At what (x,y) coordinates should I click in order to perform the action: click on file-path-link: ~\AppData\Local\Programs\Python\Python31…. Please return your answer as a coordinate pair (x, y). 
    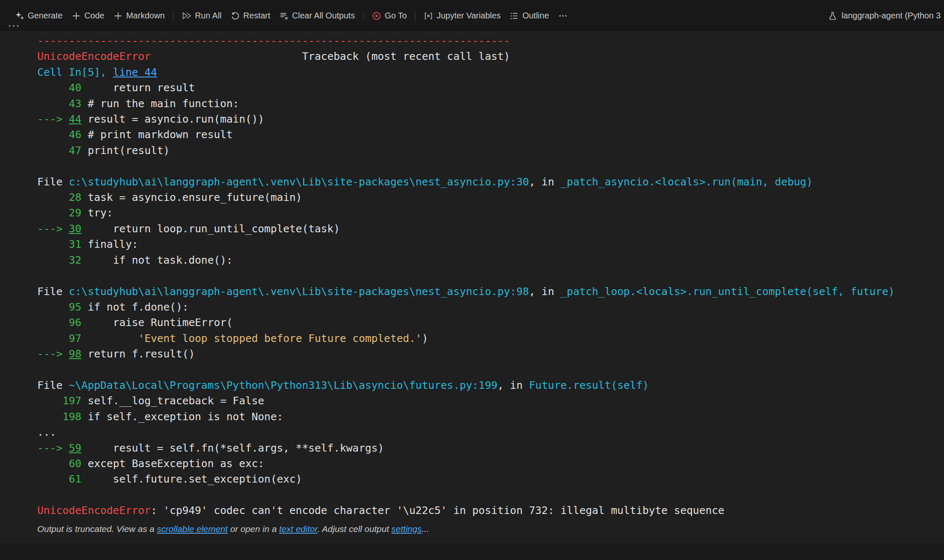
    Looking at the image, I should click on (283, 385).